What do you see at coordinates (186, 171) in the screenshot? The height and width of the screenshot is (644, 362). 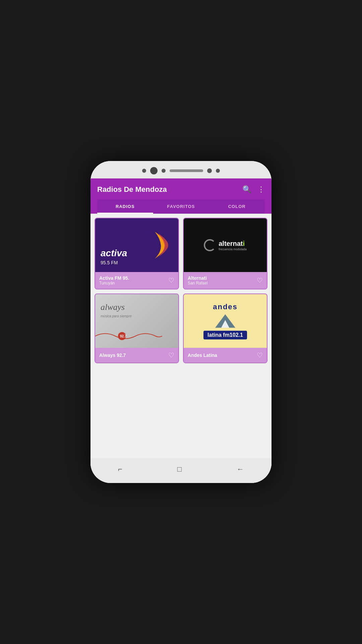 I see `speaker` at bounding box center [186, 171].